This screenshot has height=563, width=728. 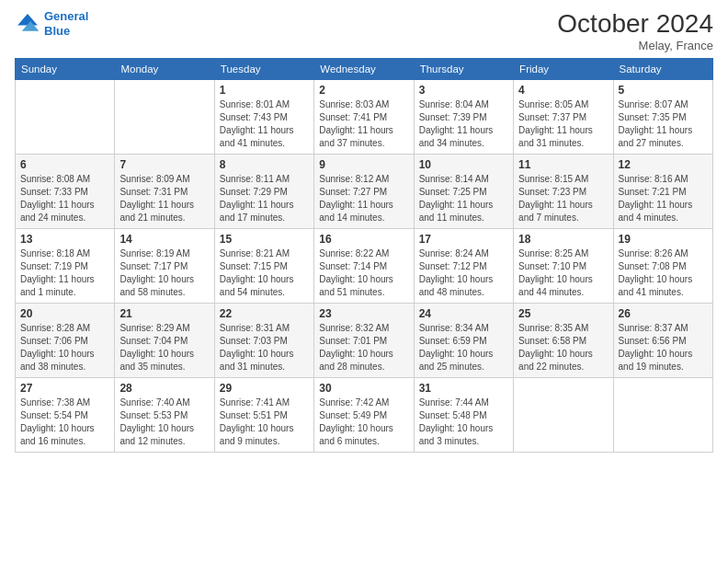 What do you see at coordinates (563, 90) in the screenshot?
I see `day-num-0-5: 4` at bounding box center [563, 90].